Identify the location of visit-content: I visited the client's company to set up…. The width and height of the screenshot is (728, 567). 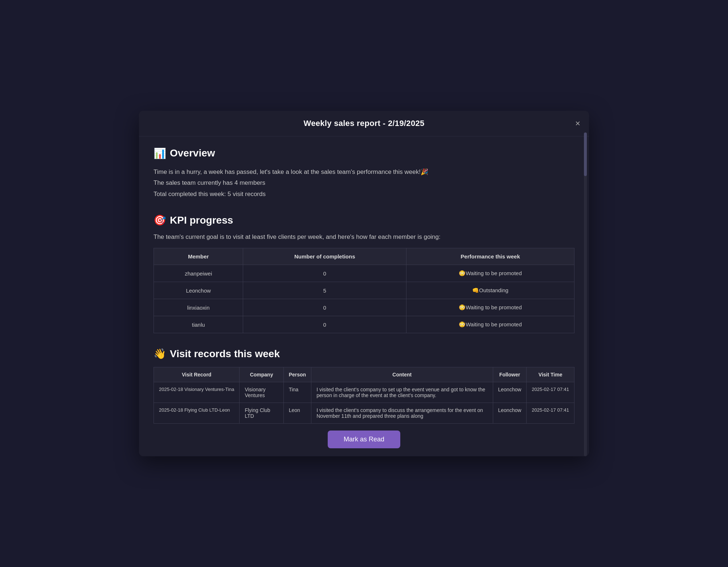
(402, 393).